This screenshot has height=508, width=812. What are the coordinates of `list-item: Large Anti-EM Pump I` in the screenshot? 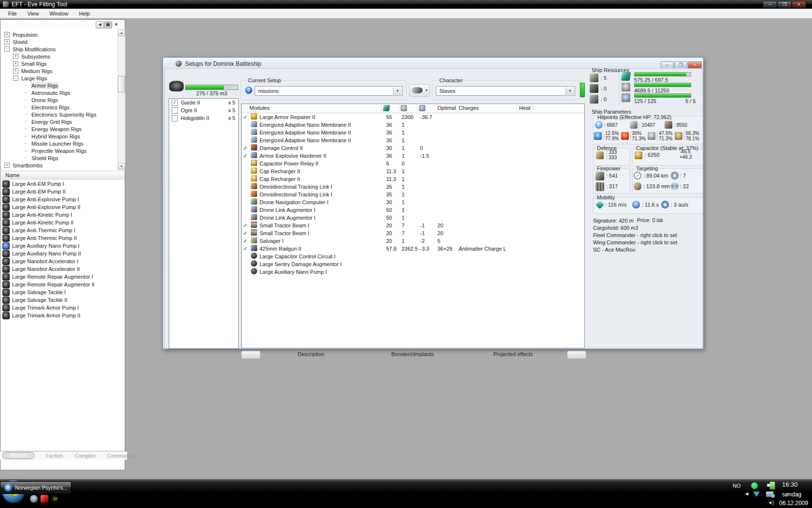 It's located at (63, 184).